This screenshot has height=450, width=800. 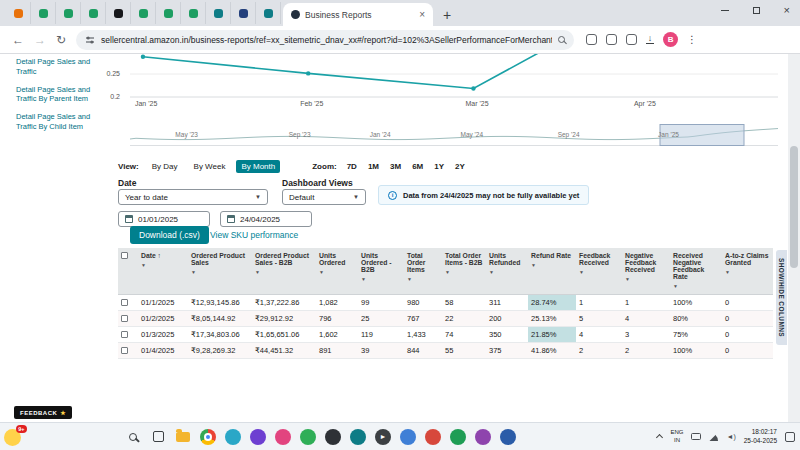 I want to click on zoom-option-2y: 2Y, so click(x=460, y=166).